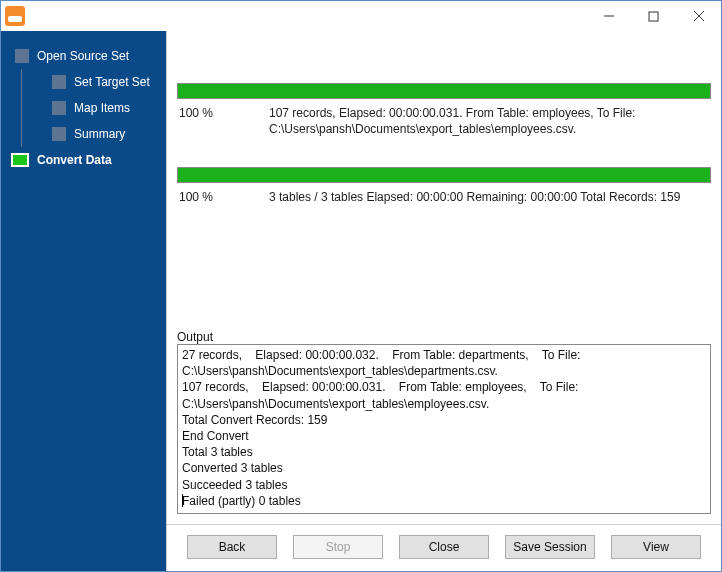 This screenshot has width=722, height=572. What do you see at coordinates (489, 197) in the screenshot?
I see `progress-2-details: 3 tables / 3 tables Elapsed: 00:00:00 Re…` at bounding box center [489, 197].